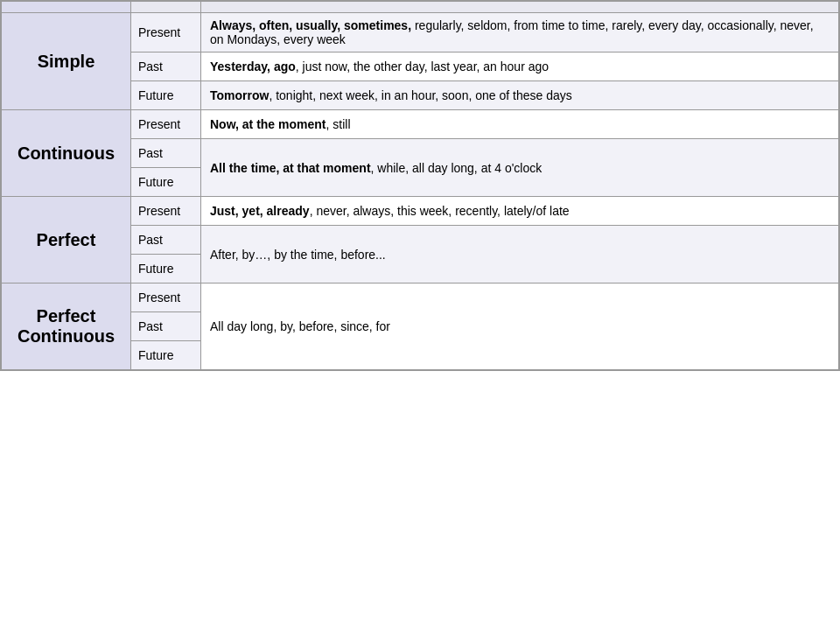  Describe the element at coordinates (520, 212) in the screenshot. I see `adverbs-cell: Just, yet, already, never, always, this …` at that location.